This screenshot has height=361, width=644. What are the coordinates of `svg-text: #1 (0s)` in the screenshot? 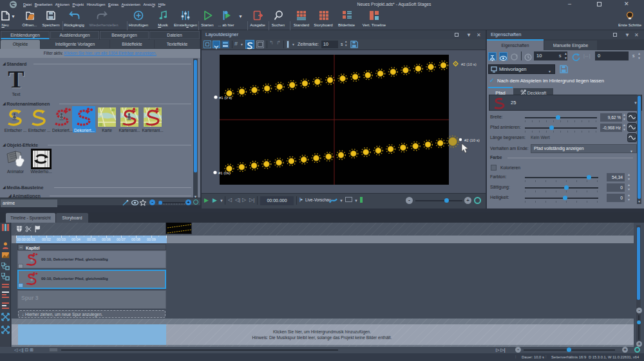 It's located at (224, 173).